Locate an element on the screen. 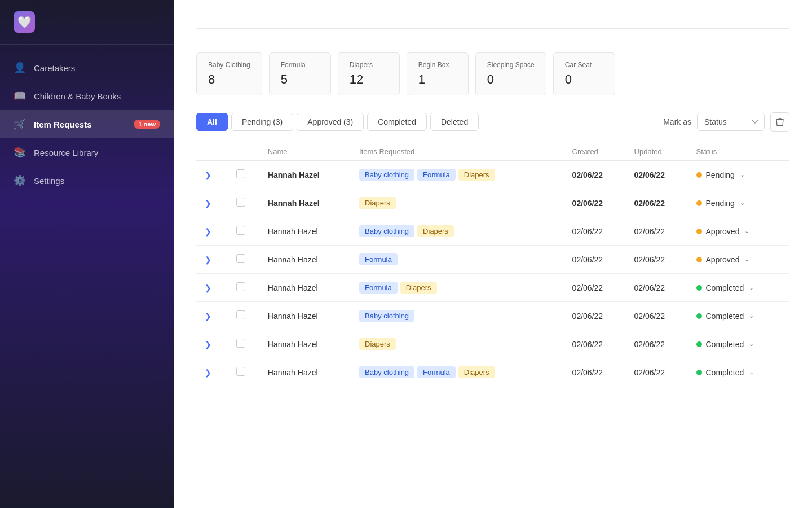 The width and height of the screenshot is (812, 508). card-value: 1 is located at coordinates (438, 80).